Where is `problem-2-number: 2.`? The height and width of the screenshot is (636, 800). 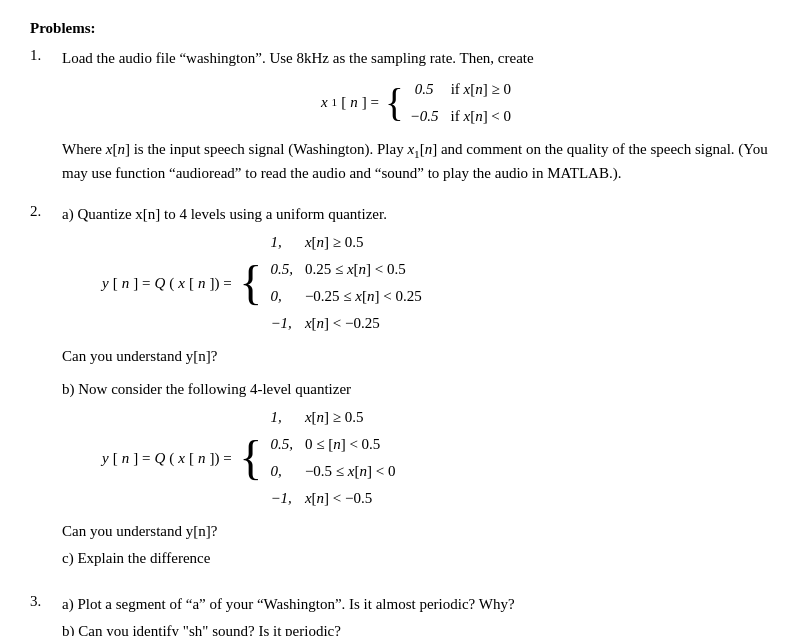
problem-2-number: 2. is located at coordinates (46, 392).